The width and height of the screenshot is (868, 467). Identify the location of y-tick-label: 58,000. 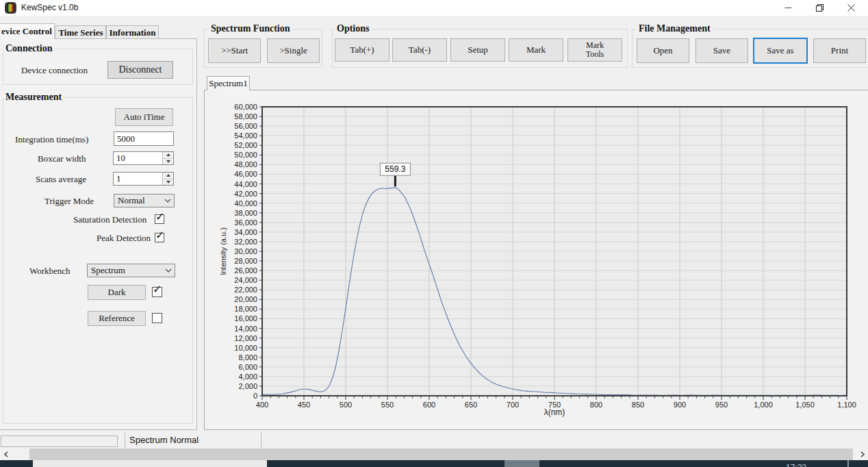
(246, 116).